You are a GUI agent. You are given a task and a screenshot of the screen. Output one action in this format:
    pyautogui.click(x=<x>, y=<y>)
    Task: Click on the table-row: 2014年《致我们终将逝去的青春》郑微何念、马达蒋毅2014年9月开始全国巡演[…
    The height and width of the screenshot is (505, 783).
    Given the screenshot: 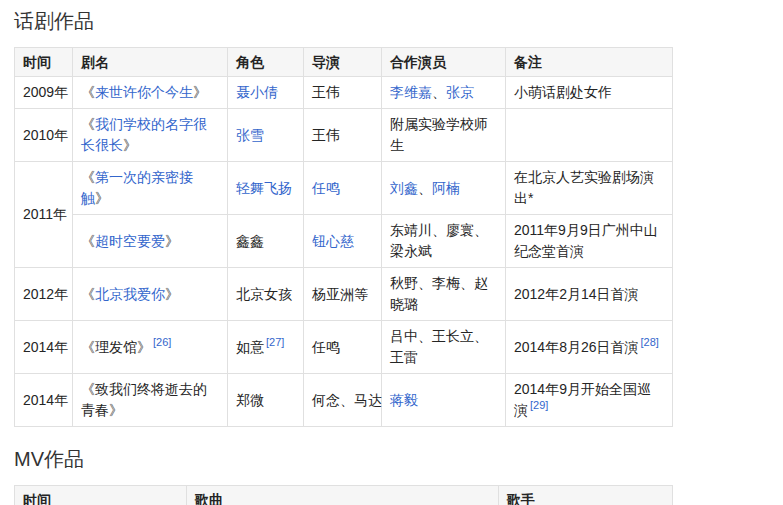 What is the action you would take?
    pyautogui.click(x=344, y=400)
    